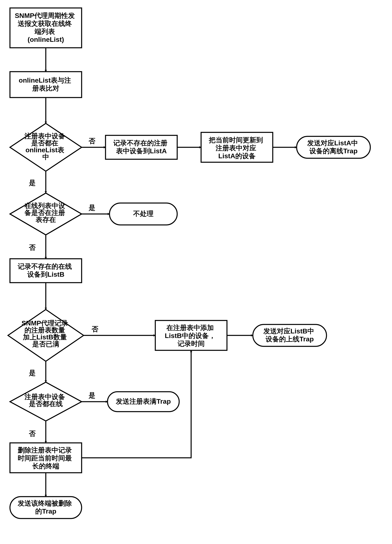 This screenshot has width=392, height=544. What do you see at coordinates (46, 214) in the screenshot?
I see `decision-online-in-registered: 在线列表中设 备是否在注册 表存在` at bounding box center [46, 214].